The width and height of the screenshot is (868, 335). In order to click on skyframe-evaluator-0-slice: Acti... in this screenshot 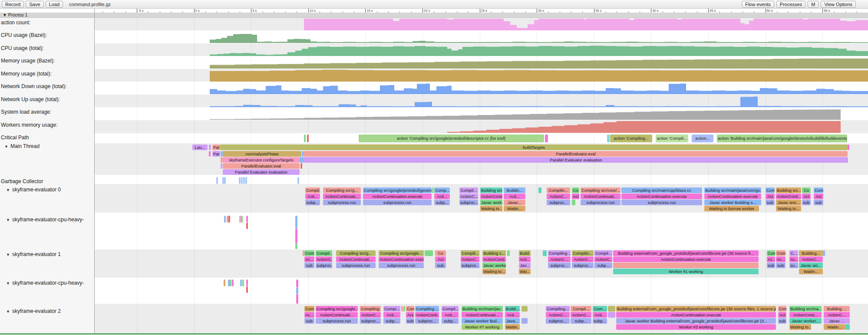, I will do `click(442, 196)`.